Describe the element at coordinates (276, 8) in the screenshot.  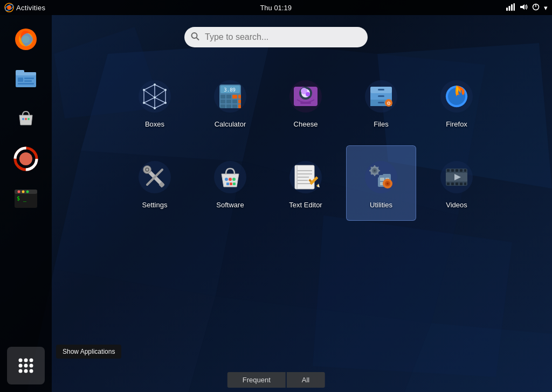
I see `topbar: Activities Thu 01:19` at that location.